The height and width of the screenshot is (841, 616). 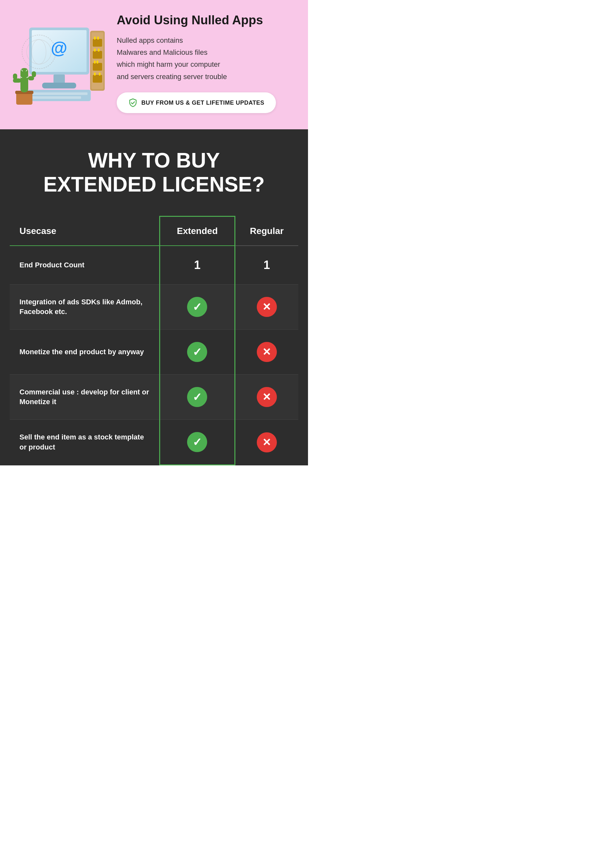 I want to click on banner-description: Nulled apps contains Malwares and Malici…, so click(x=204, y=59).